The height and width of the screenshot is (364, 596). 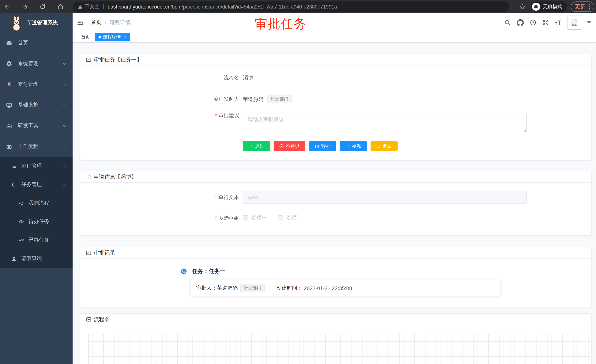 What do you see at coordinates (289, 146) in the screenshot?
I see `reject-button: 不通过` at bounding box center [289, 146].